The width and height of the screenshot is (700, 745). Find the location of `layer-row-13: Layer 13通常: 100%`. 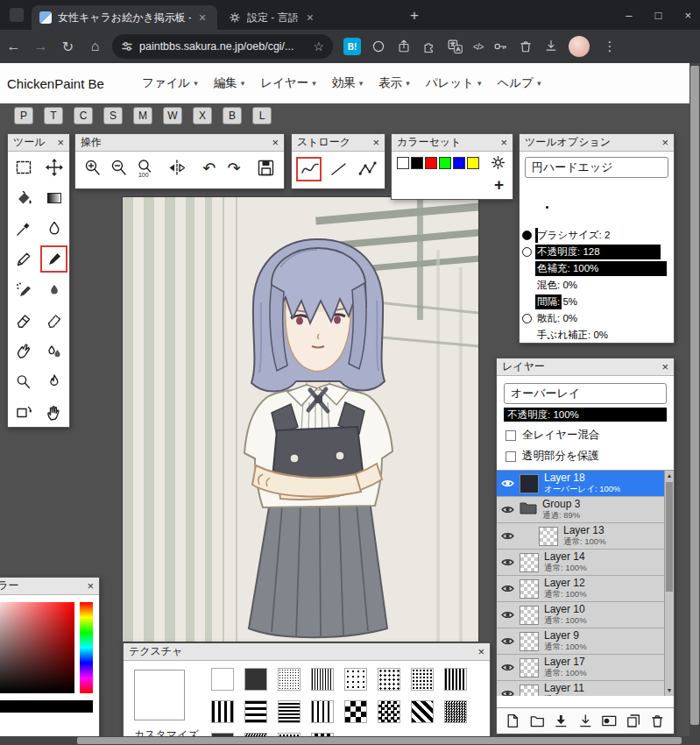

layer-row-13: Layer 13通常: 100% is located at coordinates (585, 536).